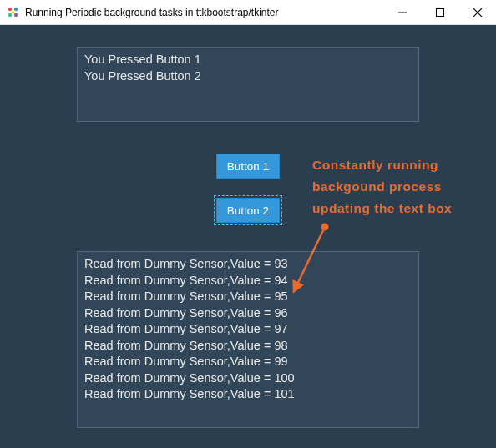 The width and height of the screenshot is (496, 448). Describe the element at coordinates (439, 12) in the screenshot. I see `window-controls` at that location.